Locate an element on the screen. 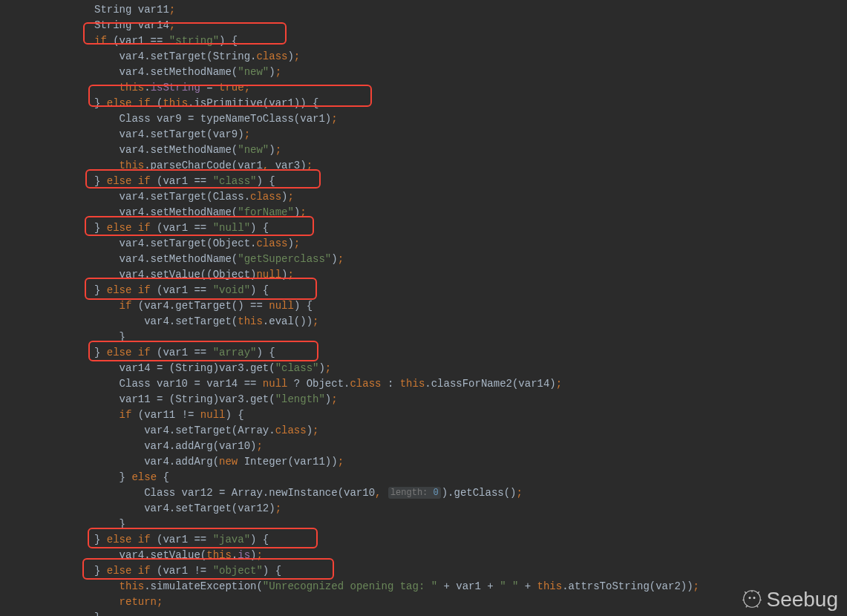 The height and width of the screenshot is (616, 847). code-line: var4.setTarget(String.class); is located at coordinates (197, 56).